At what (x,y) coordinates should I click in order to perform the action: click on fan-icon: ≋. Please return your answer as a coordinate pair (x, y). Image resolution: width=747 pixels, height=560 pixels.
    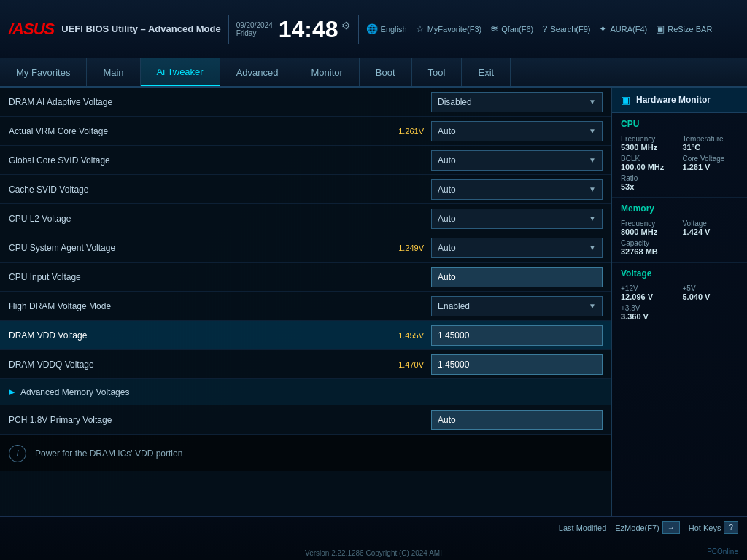
    Looking at the image, I should click on (495, 29).